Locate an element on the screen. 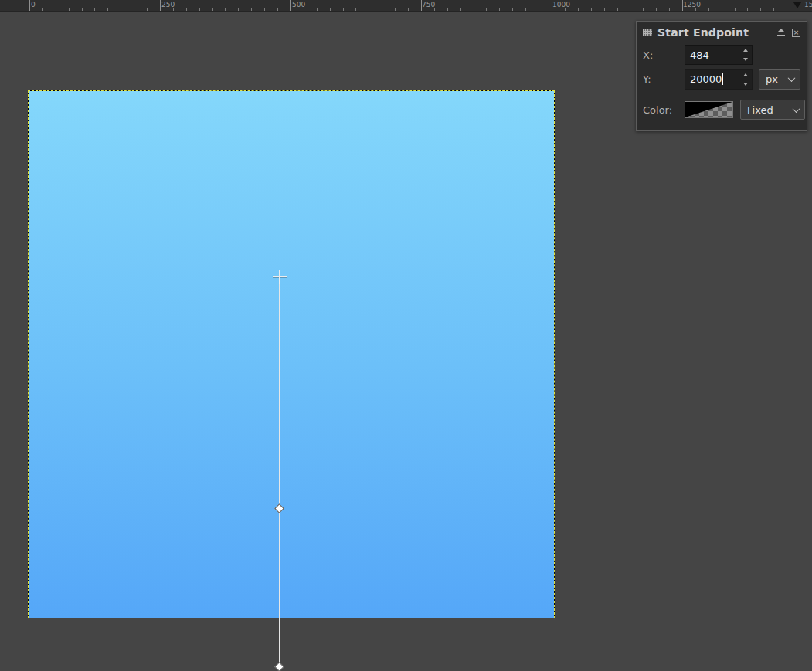 The image size is (812, 671). start-endpoint-dialog: Start Endpoint × X: 484 Y: 20000 is located at coordinates (722, 76).